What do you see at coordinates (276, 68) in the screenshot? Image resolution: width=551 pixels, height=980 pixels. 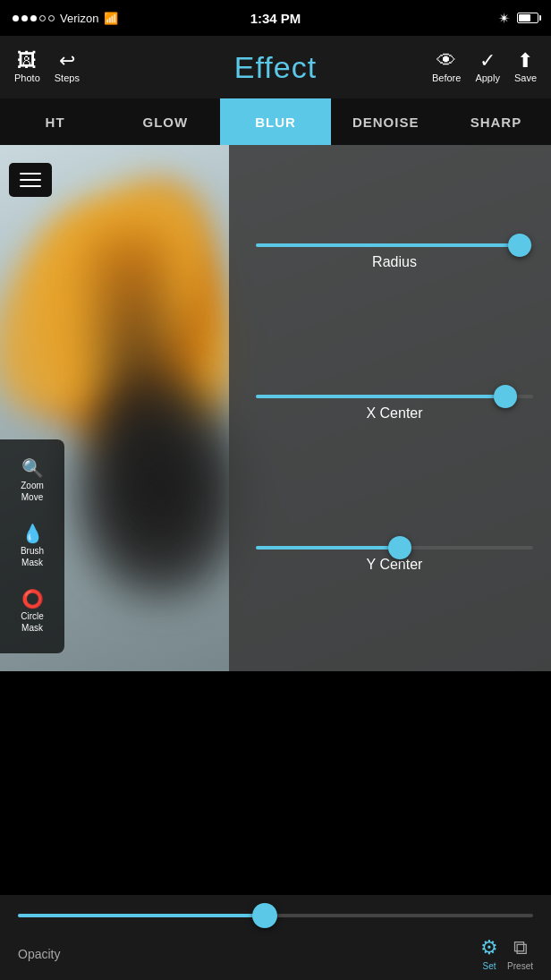 I see `toolbar-title: Effect` at bounding box center [276, 68].